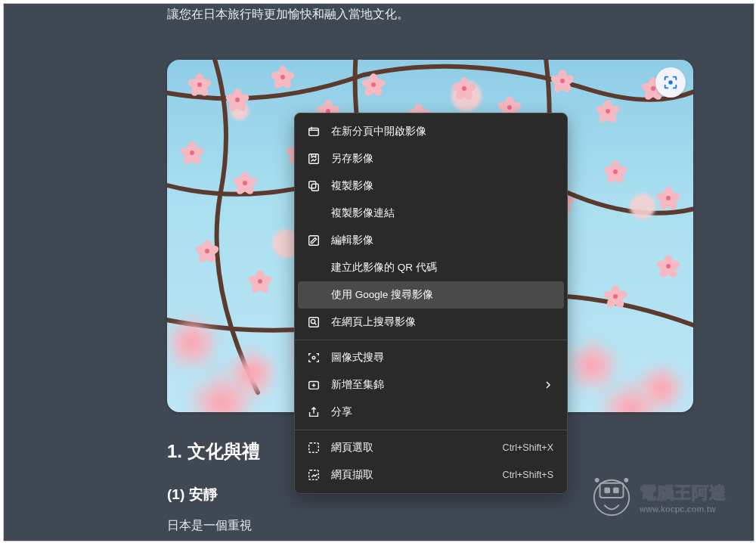  Describe the element at coordinates (445, 14) in the screenshot. I see `intro-text: 讓您在日本旅行時更加愉快和融入當地文化。` at that location.